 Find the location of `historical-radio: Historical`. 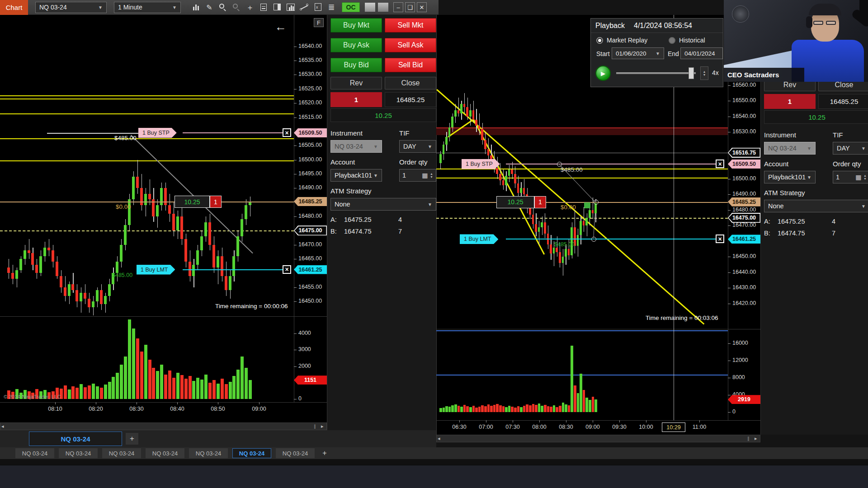

historical-radio: Historical is located at coordinates (687, 40).